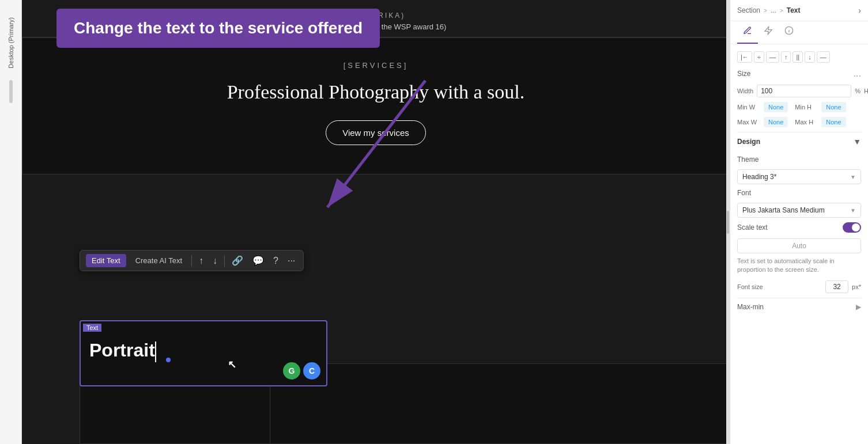  What do you see at coordinates (799, 210) in the screenshot?
I see `font-dropdown: Plus Jakarta Sans Medium ▼` at bounding box center [799, 210].